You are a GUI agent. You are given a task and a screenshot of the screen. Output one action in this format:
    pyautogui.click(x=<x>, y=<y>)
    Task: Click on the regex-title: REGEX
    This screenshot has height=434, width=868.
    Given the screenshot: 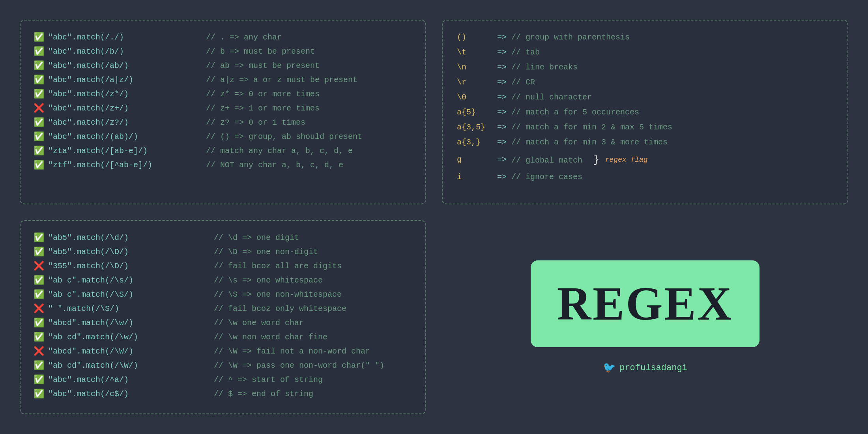 What is the action you would take?
    pyautogui.click(x=645, y=304)
    